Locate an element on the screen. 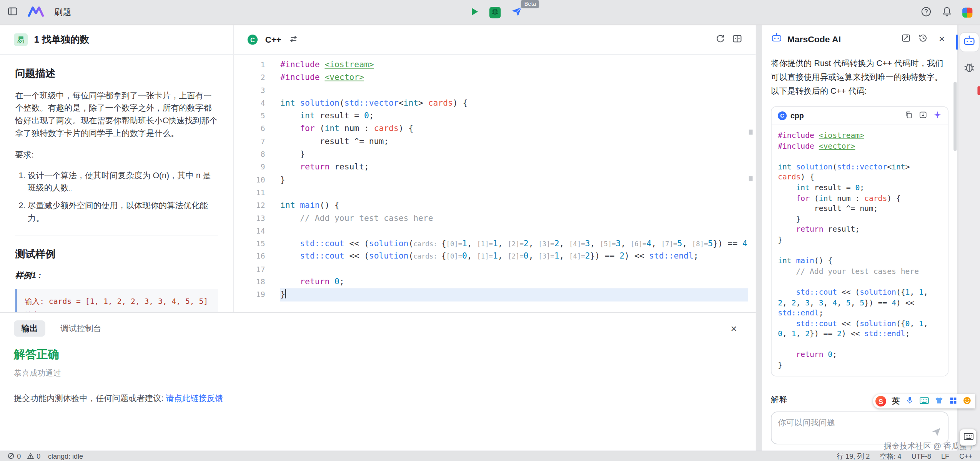  ime-toolbar: S 英 is located at coordinates (924, 401).